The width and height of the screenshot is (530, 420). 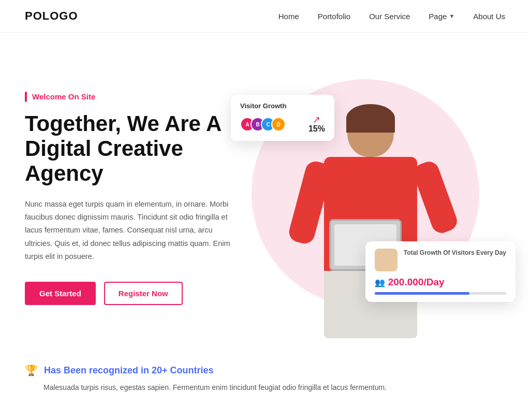 What do you see at coordinates (263, 124) in the screenshot?
I see `avatar-group: A B C D` at bounding box center [263, 124].